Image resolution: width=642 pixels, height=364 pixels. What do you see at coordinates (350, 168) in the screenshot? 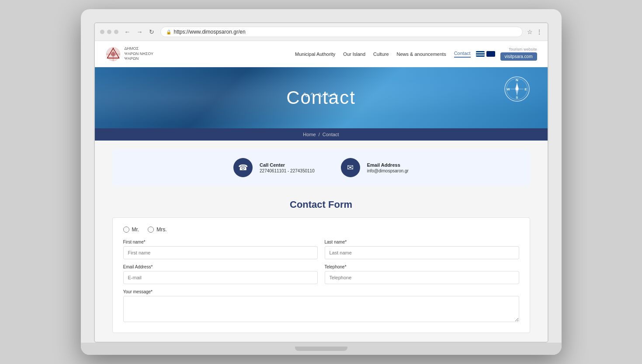
I see `email-icon: ✉` at bounding box center [350, 168].